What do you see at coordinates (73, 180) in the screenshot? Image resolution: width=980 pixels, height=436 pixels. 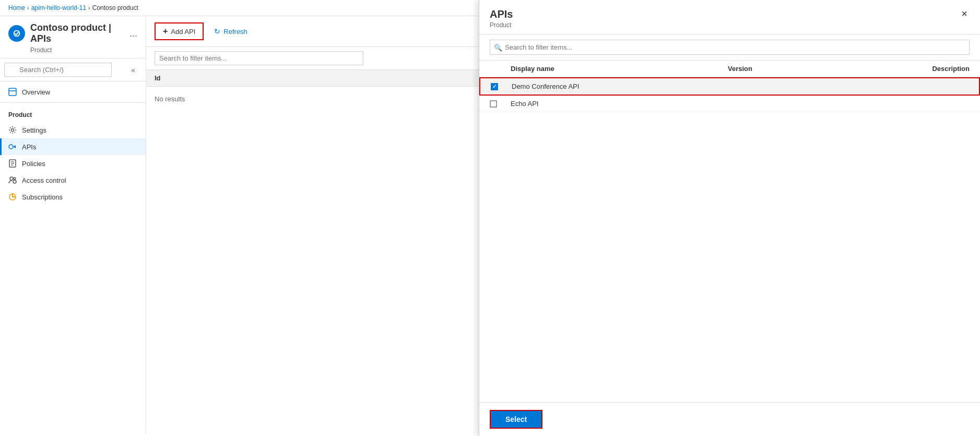 I see `sidebar-item-access-control: Access control` at bounding box center [73, 180].